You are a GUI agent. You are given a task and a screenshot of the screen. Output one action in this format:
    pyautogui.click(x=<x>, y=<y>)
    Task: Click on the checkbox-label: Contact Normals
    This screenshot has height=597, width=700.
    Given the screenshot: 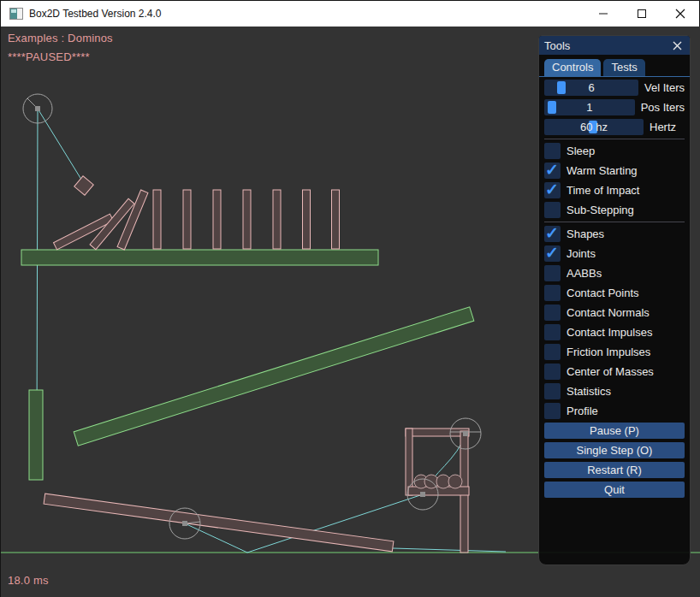 What is the action you would take?
    pyautogui.click(x=608, y=313)
    